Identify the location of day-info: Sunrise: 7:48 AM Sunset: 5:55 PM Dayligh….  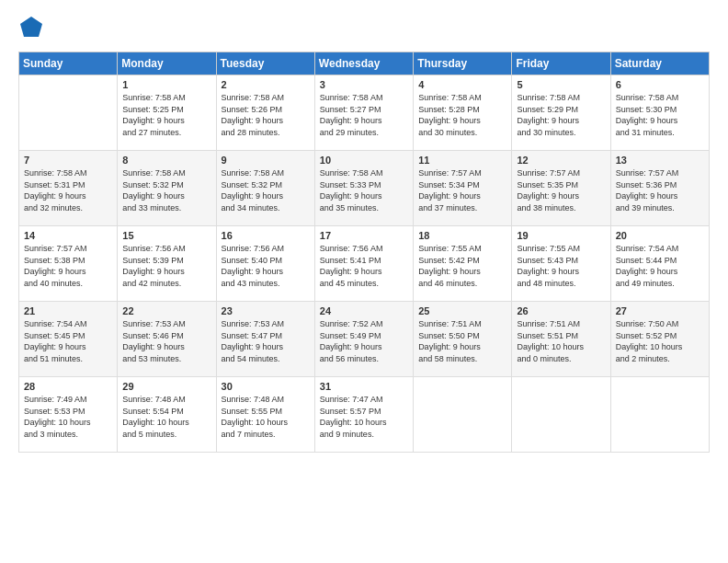
(266, 417).